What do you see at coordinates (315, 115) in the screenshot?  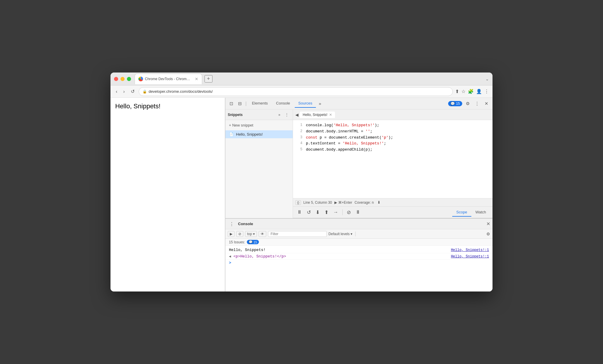 I see `editor-tab-title: Hello, Snippets!` at bounding box center [315, 115].